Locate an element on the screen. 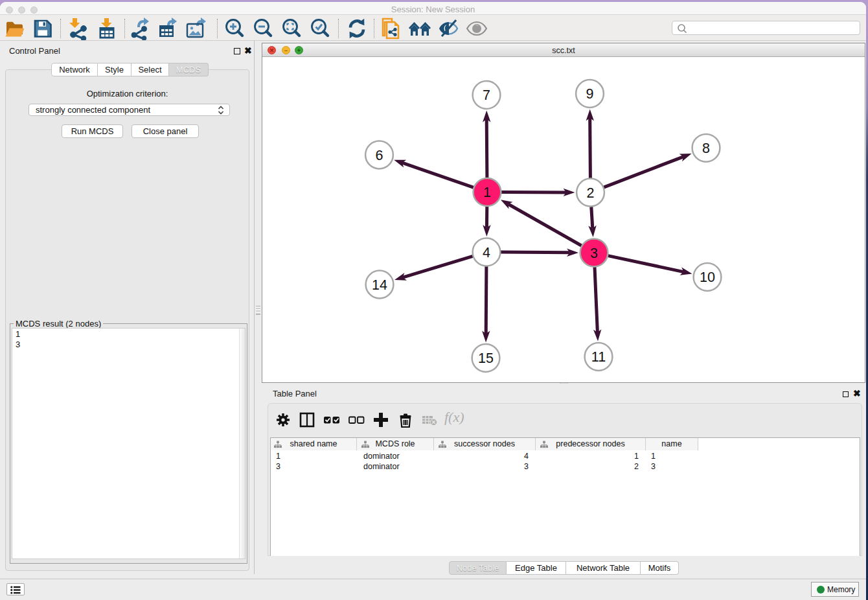  svg-text: 4 is located at coordinates (486, 253).